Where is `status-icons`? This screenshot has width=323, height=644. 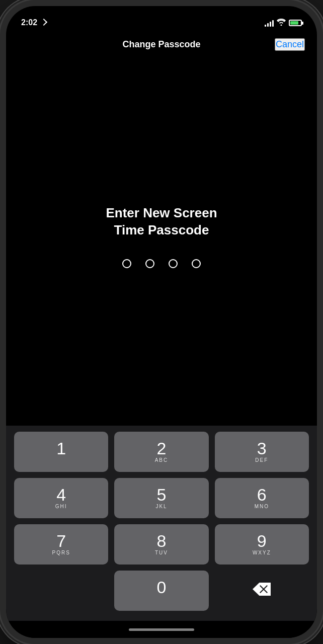
status-icons is located at coordinates (283, 23).